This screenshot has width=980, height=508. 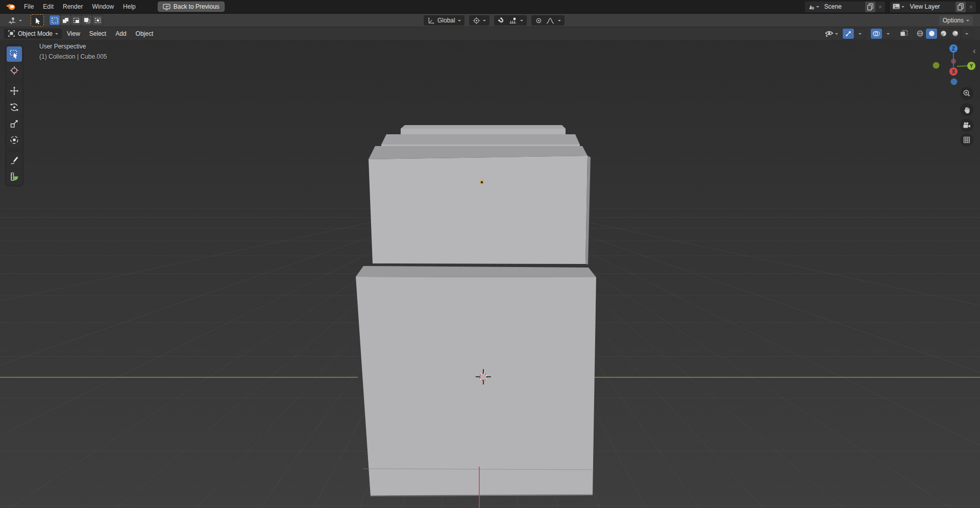 What do you see at coordinates (967, 93) in the screenshot?
I see `zoom-view-button` at bounding box center [967, 93].